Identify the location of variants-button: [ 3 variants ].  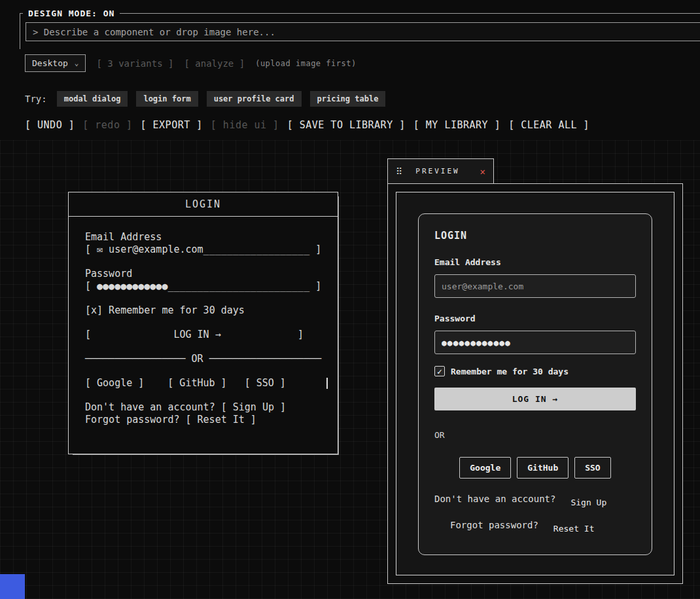
(135, 64).